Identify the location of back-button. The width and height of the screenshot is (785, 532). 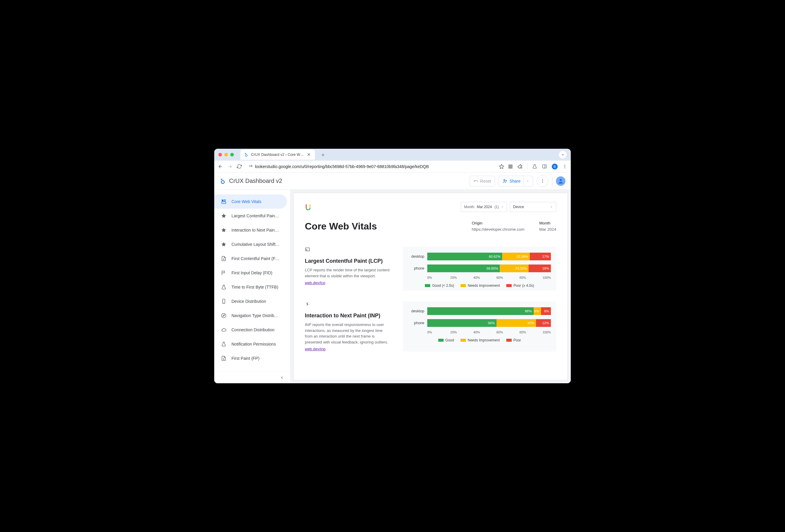
(221, 166).